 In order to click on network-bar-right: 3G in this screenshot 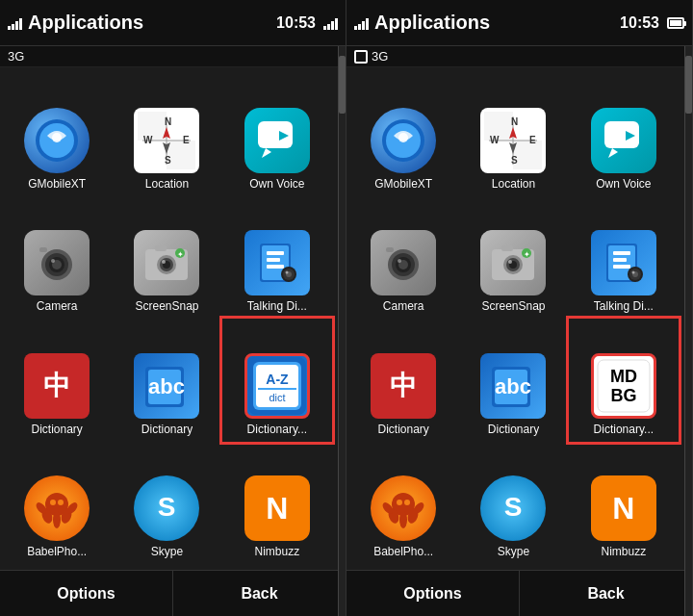, I will do `click(520, 57)`.